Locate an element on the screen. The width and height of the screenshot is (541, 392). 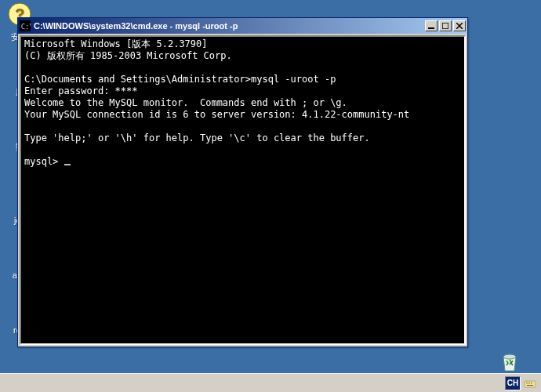
console-line: Your MySQL connection id is 6 to server … is located at coordinates (216, 114).